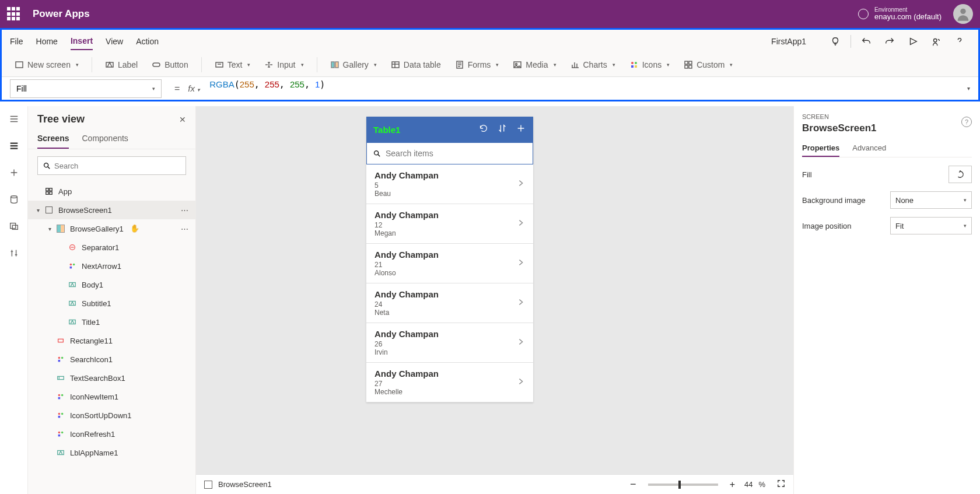  Describe the element at coordinates (827, 226) in the screenshot. I see `prop-imgpos-label: Image position` at that location.